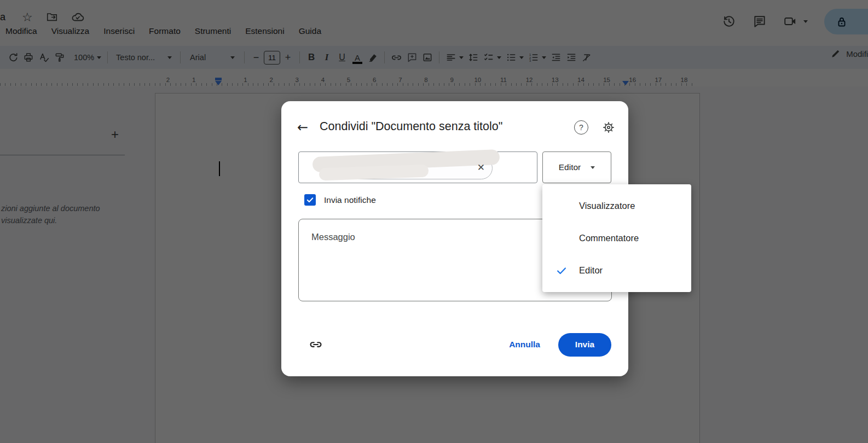  Describe the element at coordinates (333, 237) in the screenshot. I see `message-placeholder: Messaggio` at that location.